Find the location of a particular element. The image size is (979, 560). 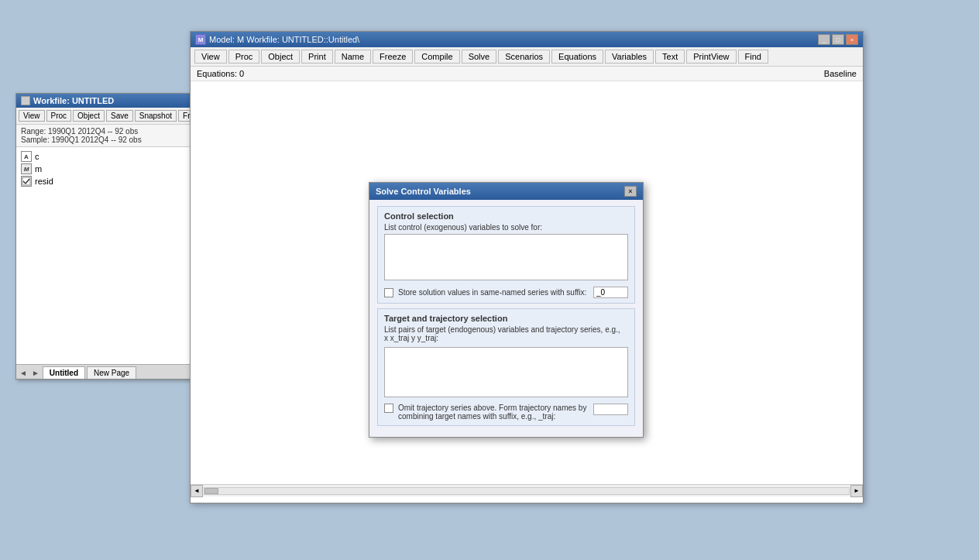

target-section-title: Target and trajectory selection is located at coordinates (507, 318).